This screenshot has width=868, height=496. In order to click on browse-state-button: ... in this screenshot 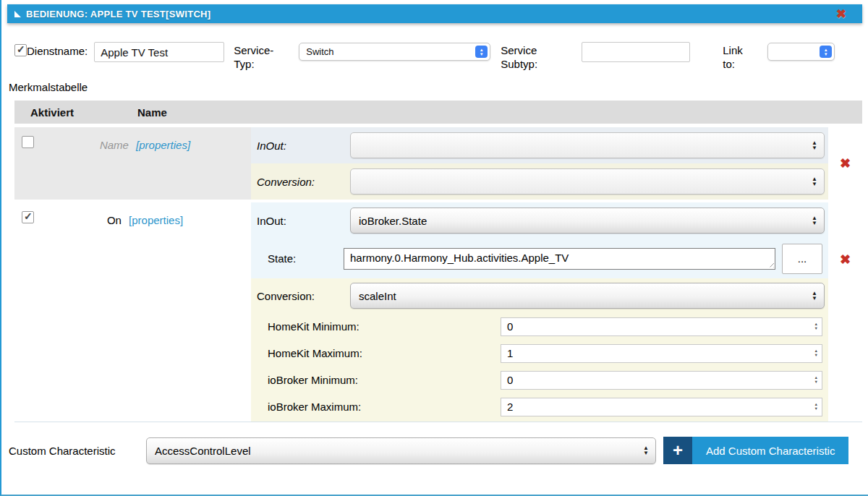, I will do `click(802, 259)`.